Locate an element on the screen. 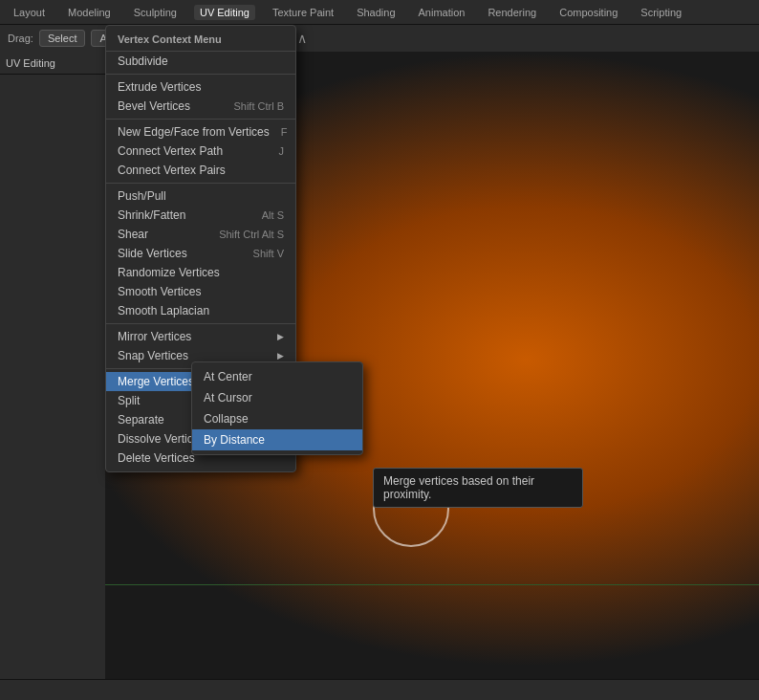 This screenshot has height=700, width=759. shortcut-shear: Shift Ctrl Alt S is located at coordinates (251, 234).